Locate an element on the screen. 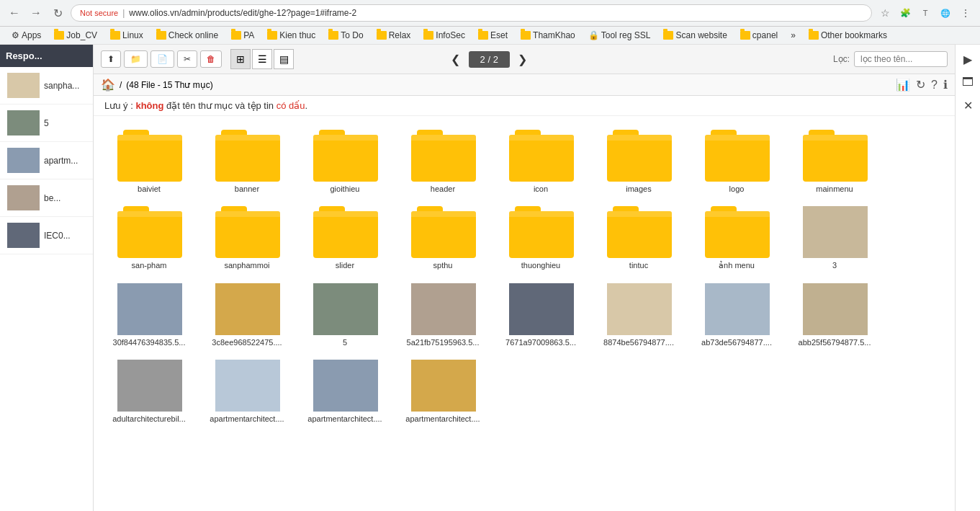 The image size is (980, 511). view-detail-button: ▤ is located at coordinates (284, 59).